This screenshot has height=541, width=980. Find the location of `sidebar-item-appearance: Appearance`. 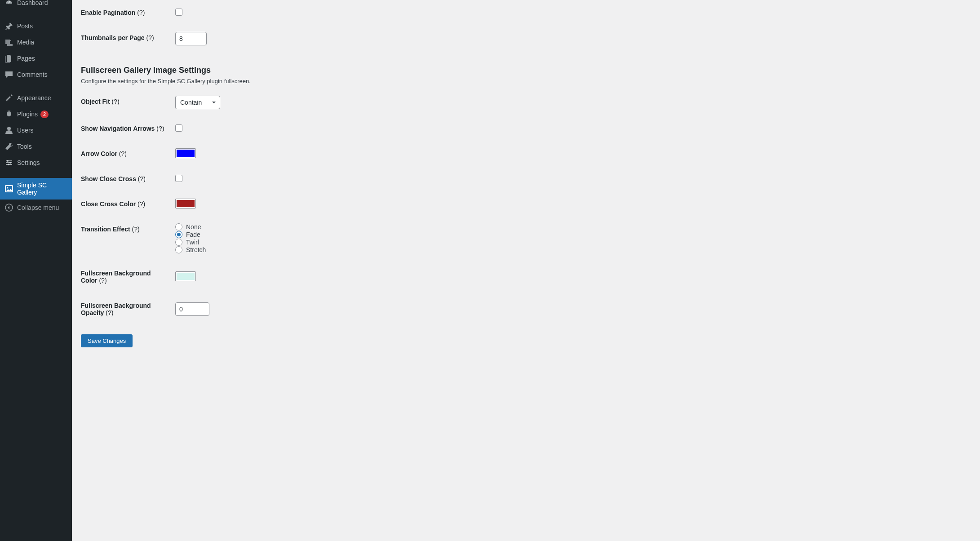

sidebar-item-appearance: Appearance is located at coordinates (36, 98).